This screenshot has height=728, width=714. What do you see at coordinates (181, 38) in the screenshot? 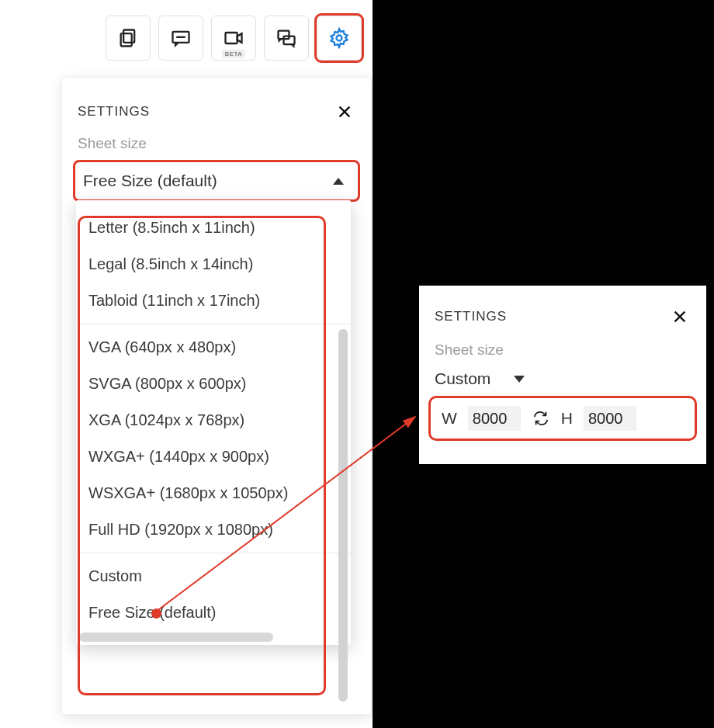
I see `comments-button` at bounding box center [181, 38].